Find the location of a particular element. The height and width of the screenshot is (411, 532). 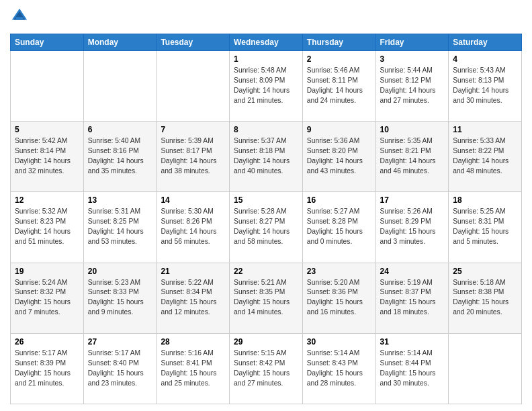

day-number: 15 is located at coordinates (266, 200).